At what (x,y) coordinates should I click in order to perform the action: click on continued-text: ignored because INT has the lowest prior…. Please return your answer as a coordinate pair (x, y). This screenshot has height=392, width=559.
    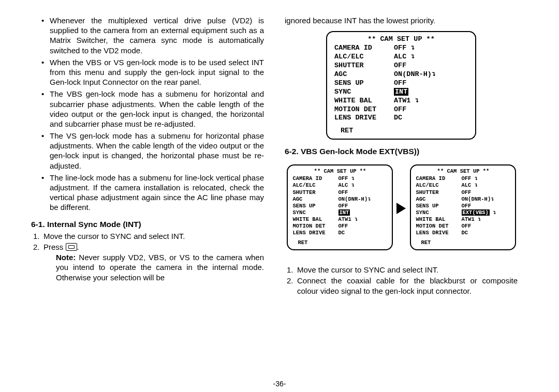
    Looking at the image, I should click on (401, 21).